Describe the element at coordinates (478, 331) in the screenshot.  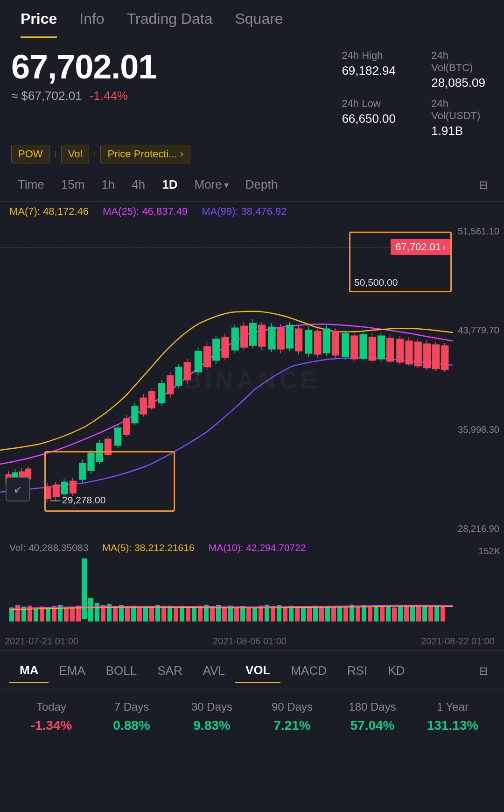
I see `price-level-2: 43,779.70` at that location.